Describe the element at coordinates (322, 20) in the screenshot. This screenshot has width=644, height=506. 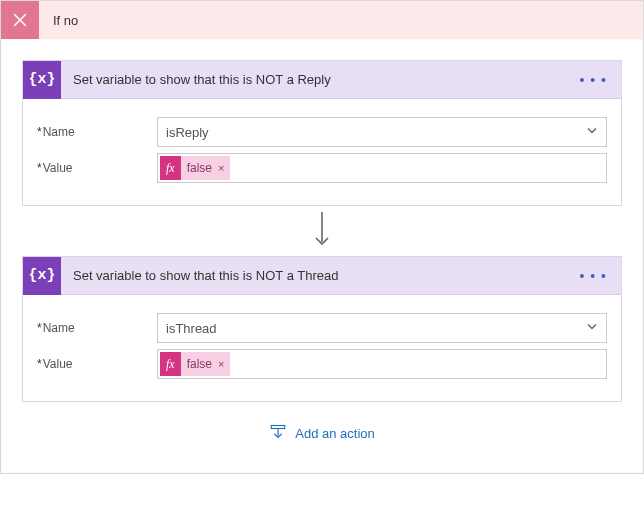
I see `branch-header: If no` at that location.